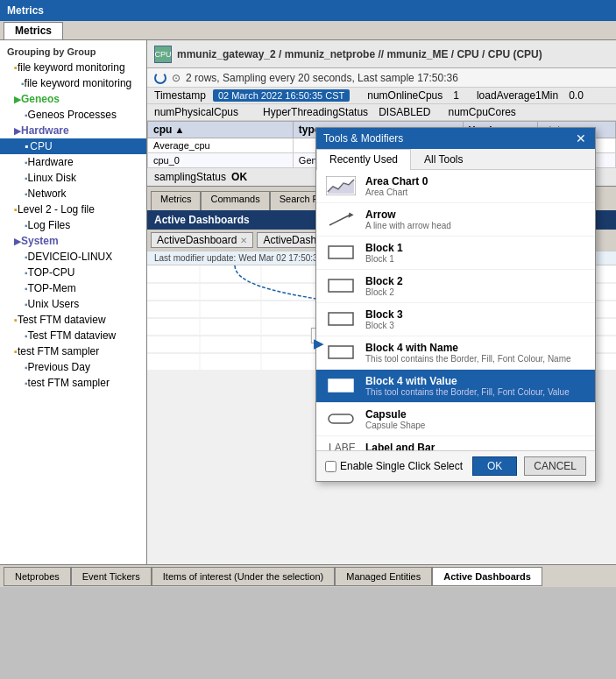  Describe the element at coordinates (341, 219) in the screenshot. I see `arrow-svg` at that location.